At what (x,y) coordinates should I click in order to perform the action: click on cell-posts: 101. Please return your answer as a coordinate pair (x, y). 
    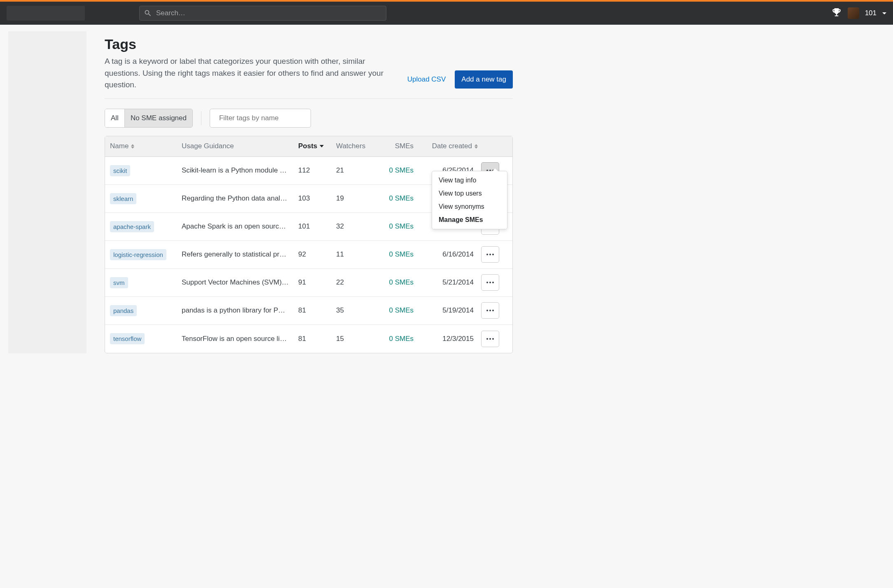
    Looking at the image, I should click on (317, 226).